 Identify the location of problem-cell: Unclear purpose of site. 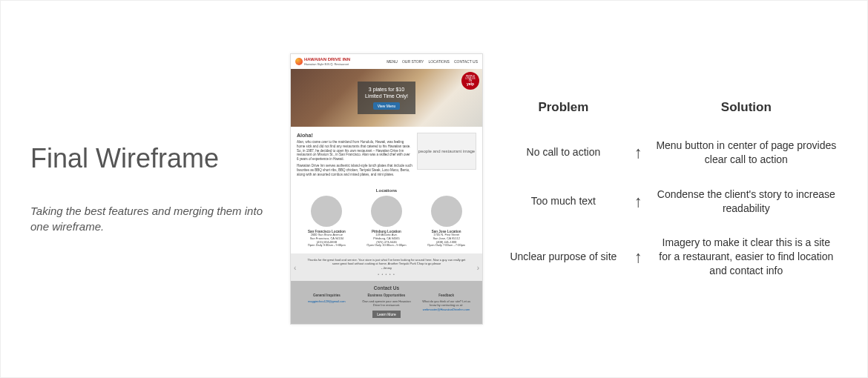
(564, 256).